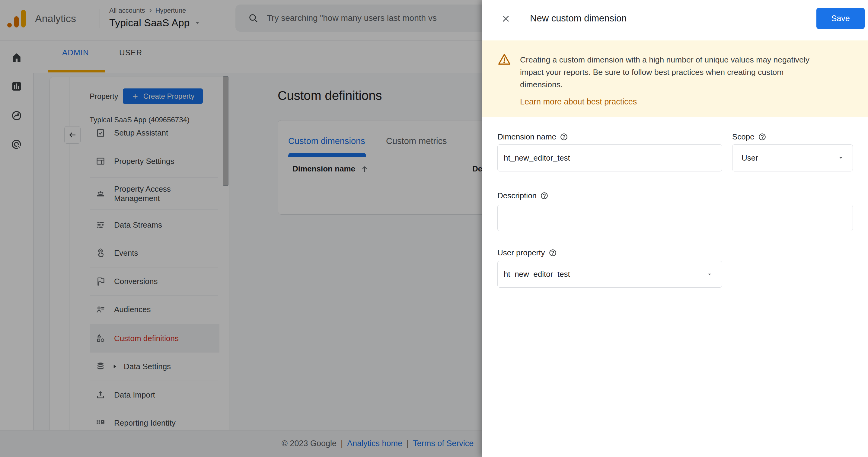  Describe the element at coordinates (675, 20) in the screenshot. I see `drawer-header: New custom dimension Save` at that location.